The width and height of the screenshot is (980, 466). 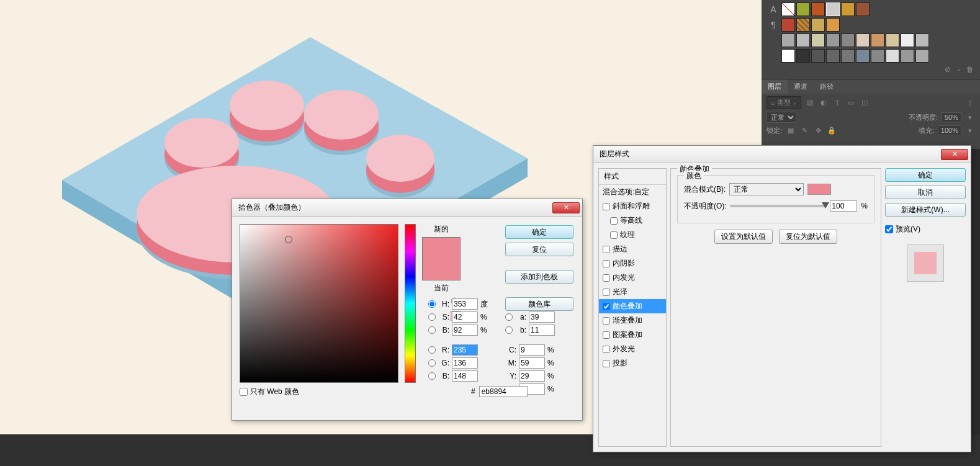 I want to click on color-cursor, so click(x=289, y=240).